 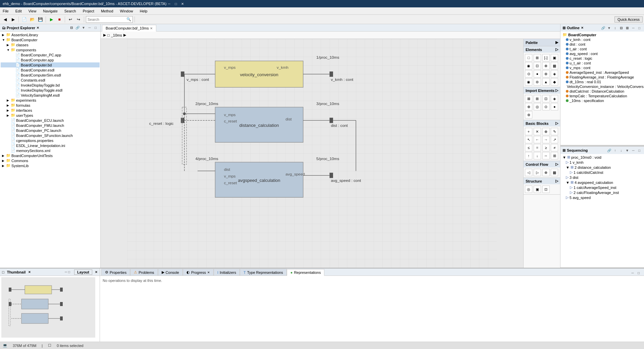 I want to click on properties-tab: ⚙ Properties, so click(x=116, y=272).